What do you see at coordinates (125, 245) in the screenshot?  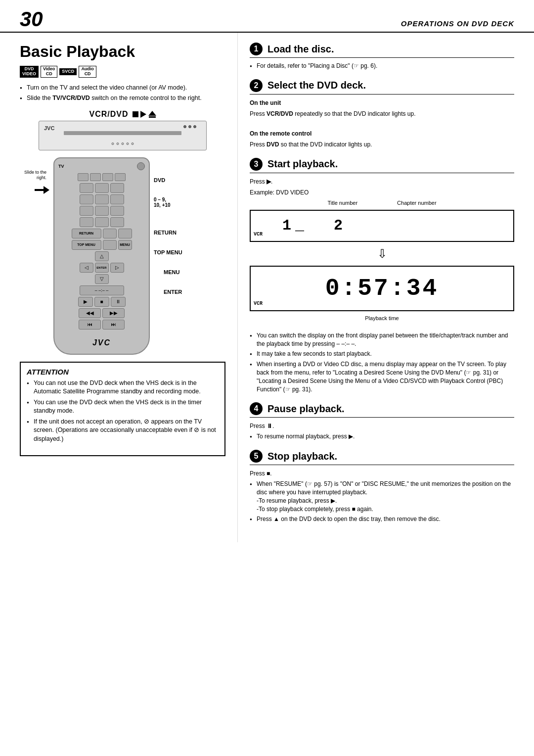 I see `menu-btn: MENU` at bounding box center [125, 245].